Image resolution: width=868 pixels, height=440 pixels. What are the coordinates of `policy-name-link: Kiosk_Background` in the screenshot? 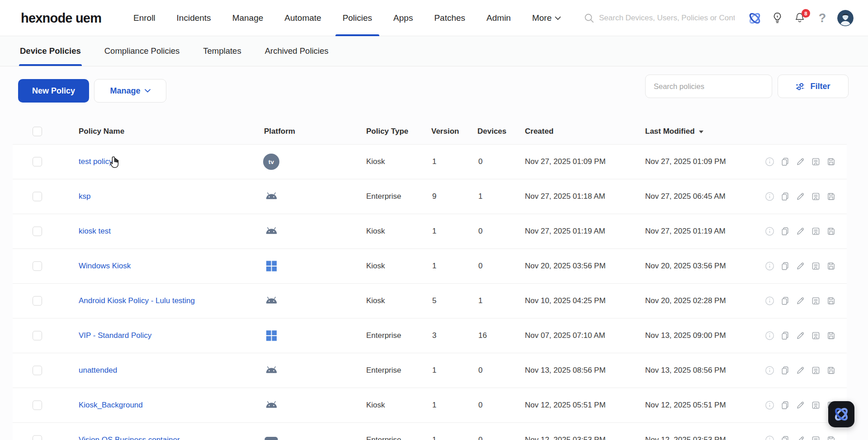 It's located at (111, 405).